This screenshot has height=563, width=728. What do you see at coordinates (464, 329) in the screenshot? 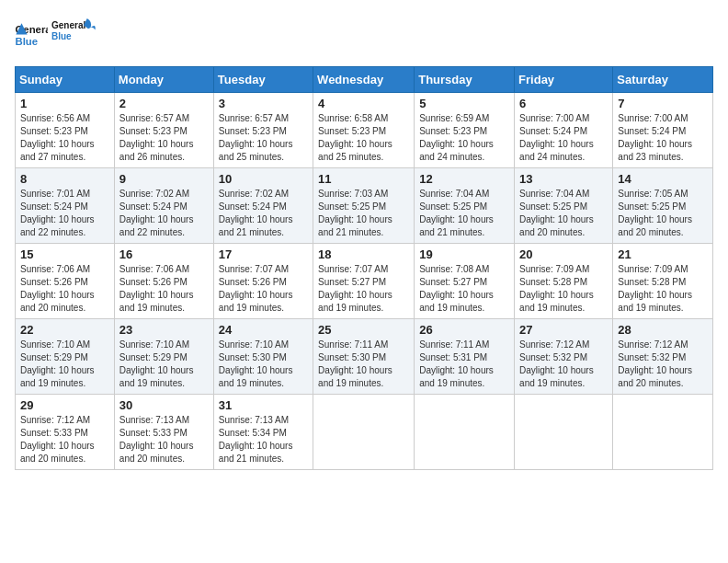
I see `day-number: 26` at bounding box center [464, 329].